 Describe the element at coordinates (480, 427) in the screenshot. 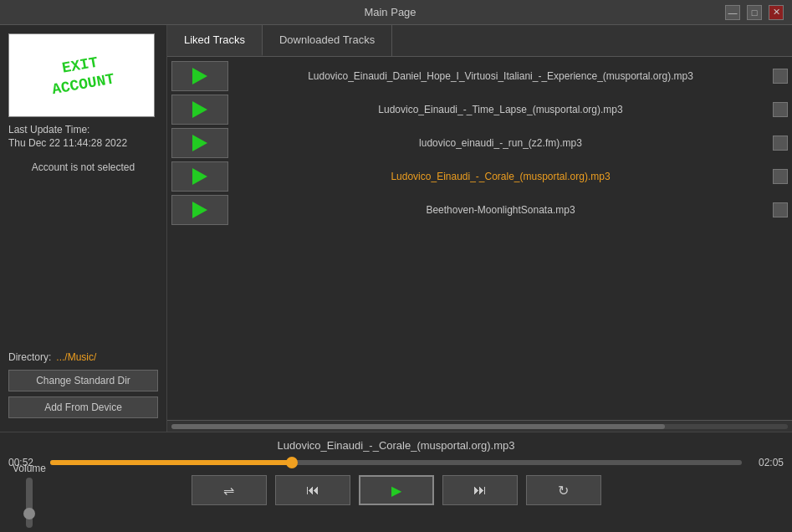

I see `hscrollbar-track` at that location.